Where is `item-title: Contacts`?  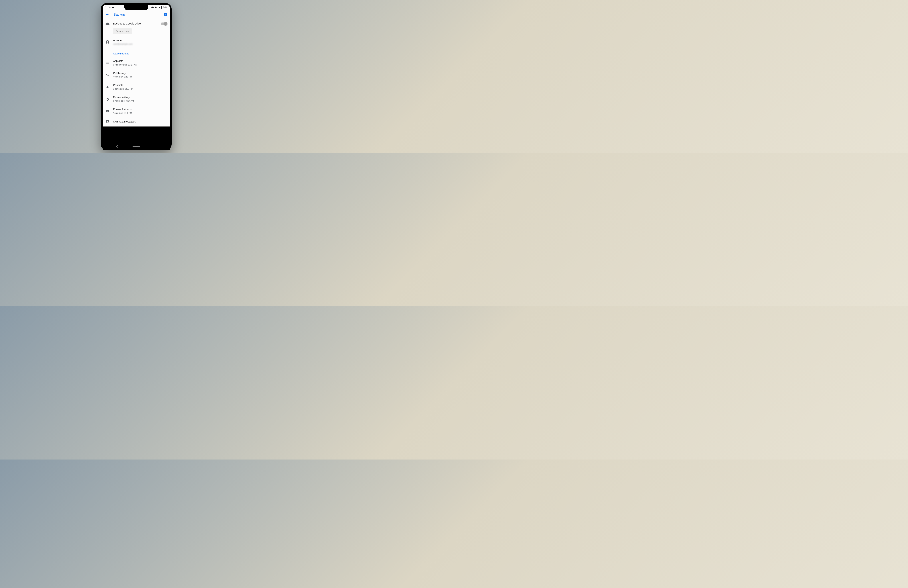 item-title: Contacts is located at coordinates (140, 85).